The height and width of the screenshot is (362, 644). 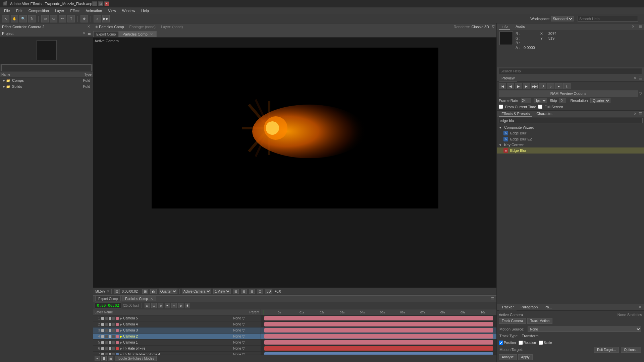 I want to click on paragraph-tab: Paragraph, so click(x=529, y=307).